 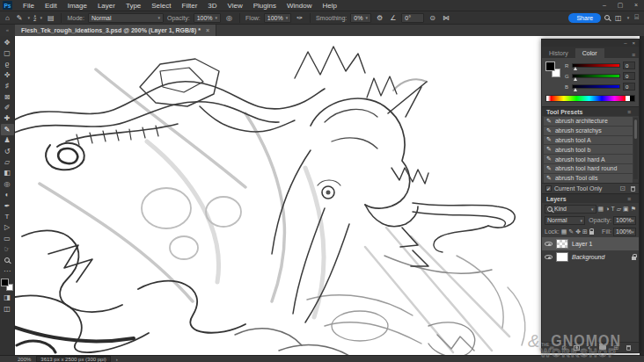 What do you see at coordinates (117, 359) in the screenshot?
I see `status-flyout-arrow: ›` at bounding box center [117, 359].